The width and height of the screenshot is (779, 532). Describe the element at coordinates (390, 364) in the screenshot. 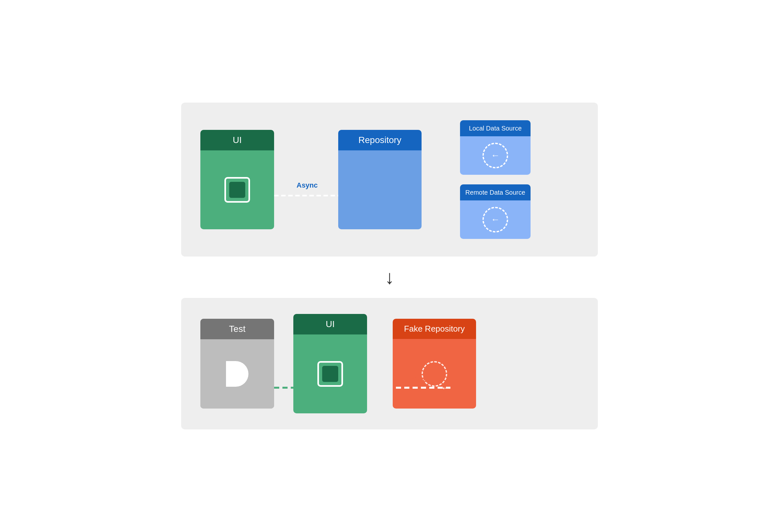

I see `bottom-diagram-inner: Test Sync ←` at that location.